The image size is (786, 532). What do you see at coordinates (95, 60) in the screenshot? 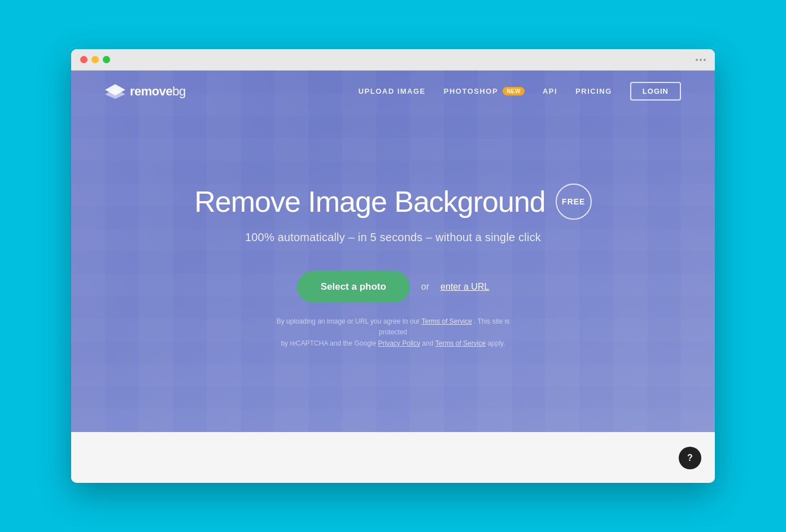
I see `minimize-button` at bounding box center [95, 60].